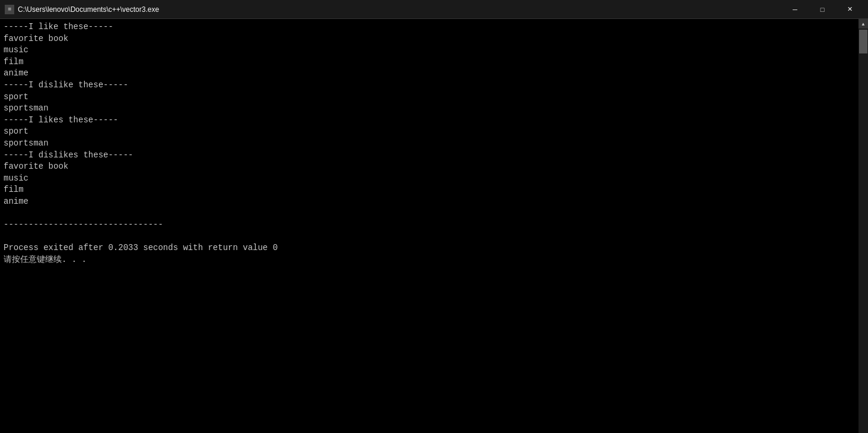  I want to click on app-icon: ■, so click(9, 10).